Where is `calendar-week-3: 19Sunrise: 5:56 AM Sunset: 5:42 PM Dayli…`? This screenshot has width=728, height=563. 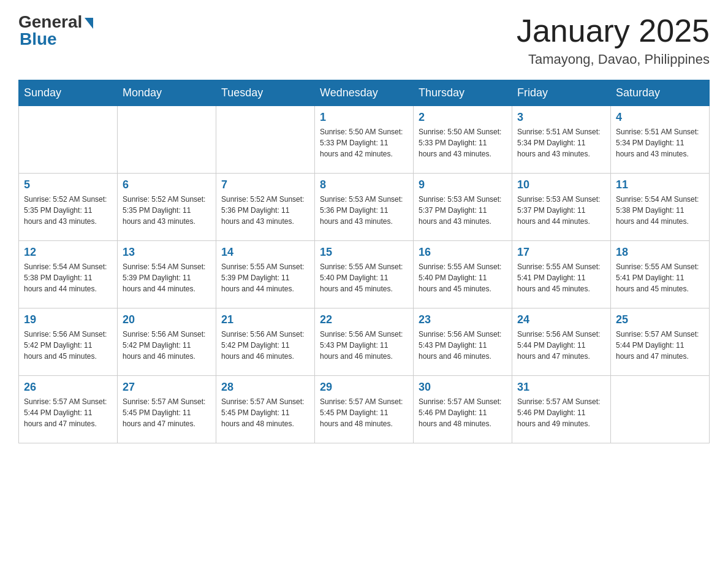
calendar-week-3: 19Sunrise: 5:56 AM Sunset: 5:42 PM Dayli… is located at coordinates (364, 342).